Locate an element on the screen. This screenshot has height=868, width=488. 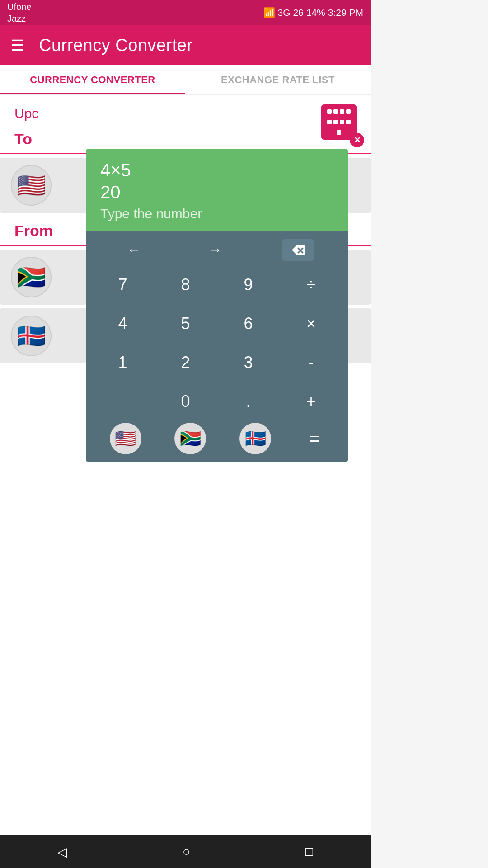
key-3: 3 is located at coordinates (249, 363).